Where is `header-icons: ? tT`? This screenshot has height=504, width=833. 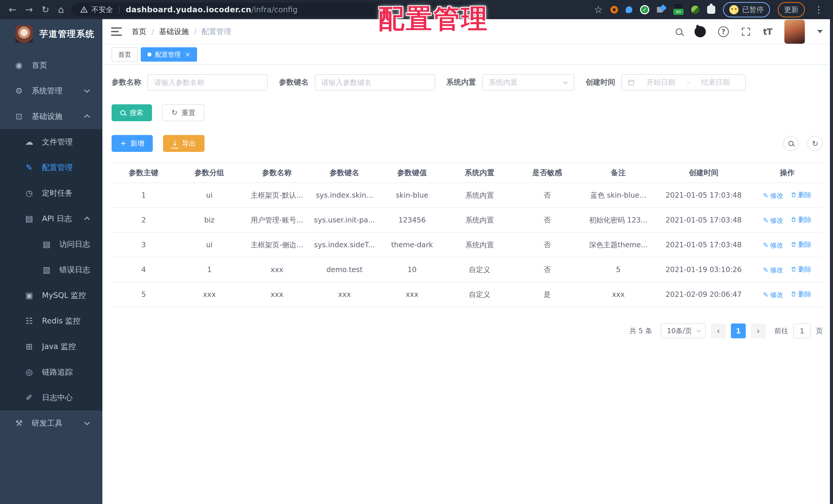
header-icons: ? tT is located at coordinates (749, 32).